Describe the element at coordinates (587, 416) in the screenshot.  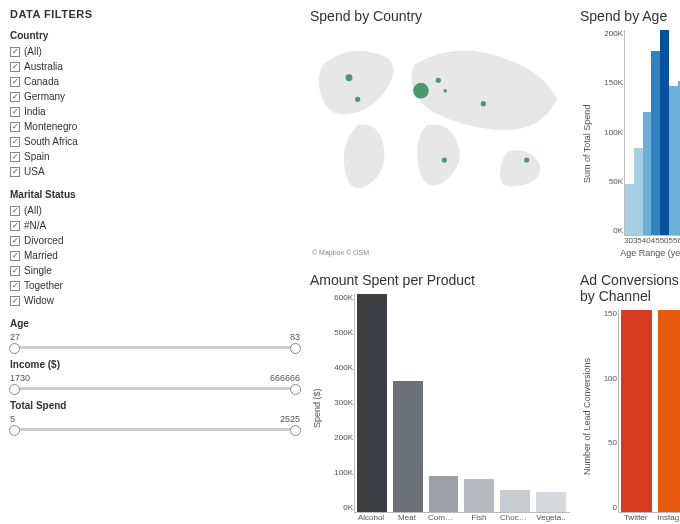
I see `y-axis-label: Number of Lead Conversions` at that location.